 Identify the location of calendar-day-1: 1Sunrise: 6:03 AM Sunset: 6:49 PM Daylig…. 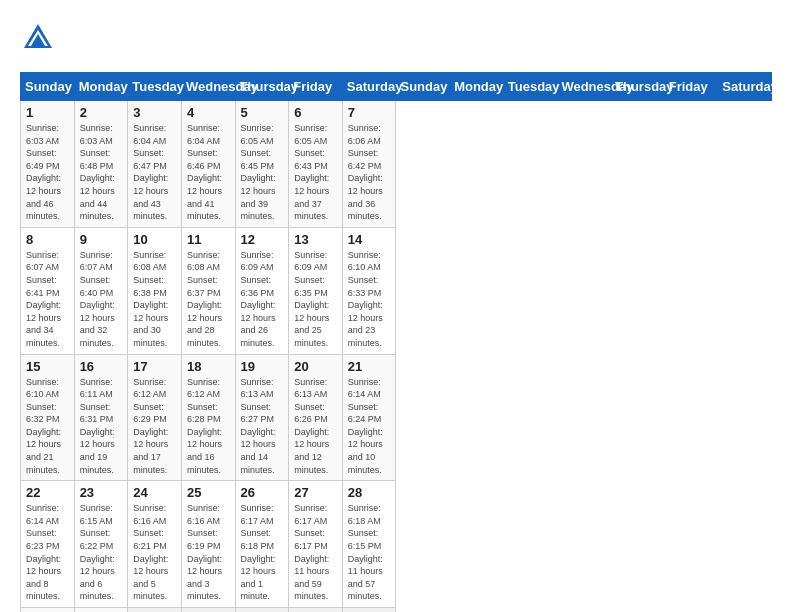
(48, 164).